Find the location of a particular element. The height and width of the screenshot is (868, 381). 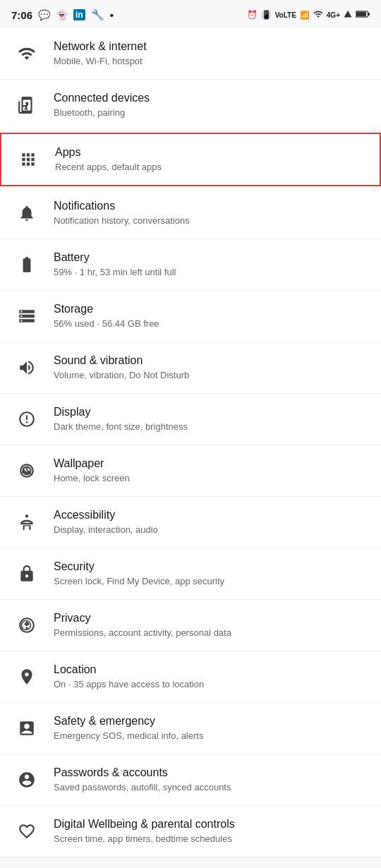

apps-icon is located at coordinates (28, 159).